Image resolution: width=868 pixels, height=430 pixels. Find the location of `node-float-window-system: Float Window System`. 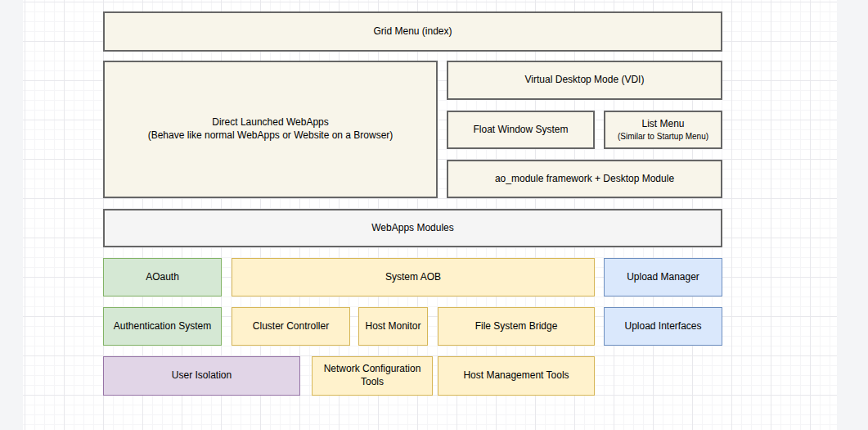

node-float-window-system: Float Window System is located at coordinates (520, 129).